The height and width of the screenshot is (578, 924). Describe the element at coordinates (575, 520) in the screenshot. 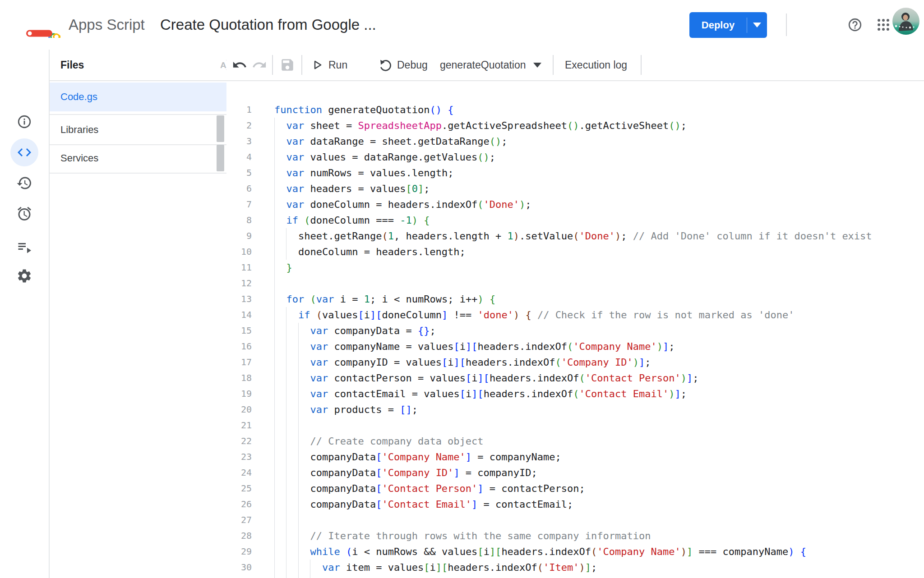

I see `code-line: 27` at that location.